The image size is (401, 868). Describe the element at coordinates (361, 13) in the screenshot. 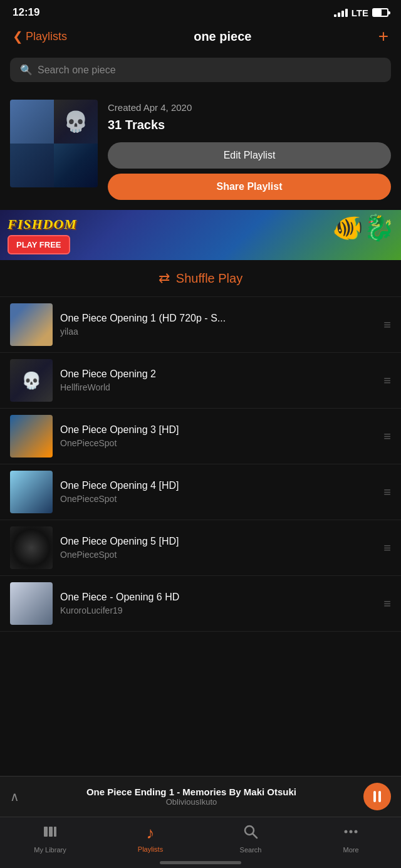

I see `status-icons: LTE` at that location.